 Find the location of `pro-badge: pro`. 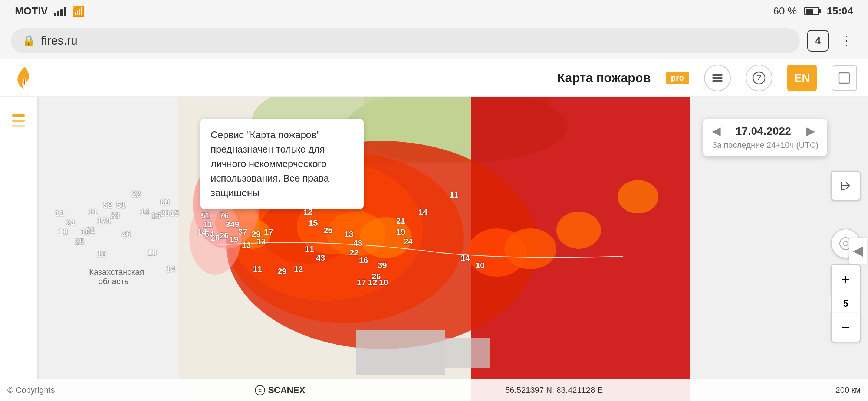

pro-badge: pro is located at coordinates (677, 78).